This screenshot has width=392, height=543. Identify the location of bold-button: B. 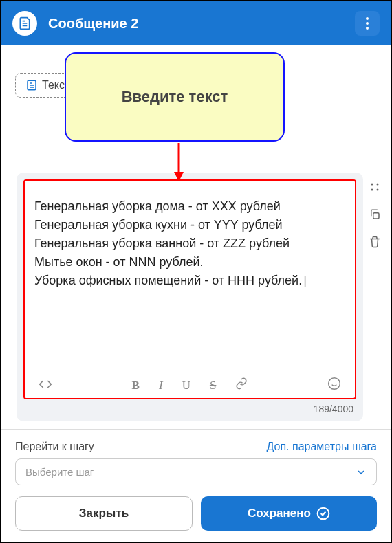
(136, 386).